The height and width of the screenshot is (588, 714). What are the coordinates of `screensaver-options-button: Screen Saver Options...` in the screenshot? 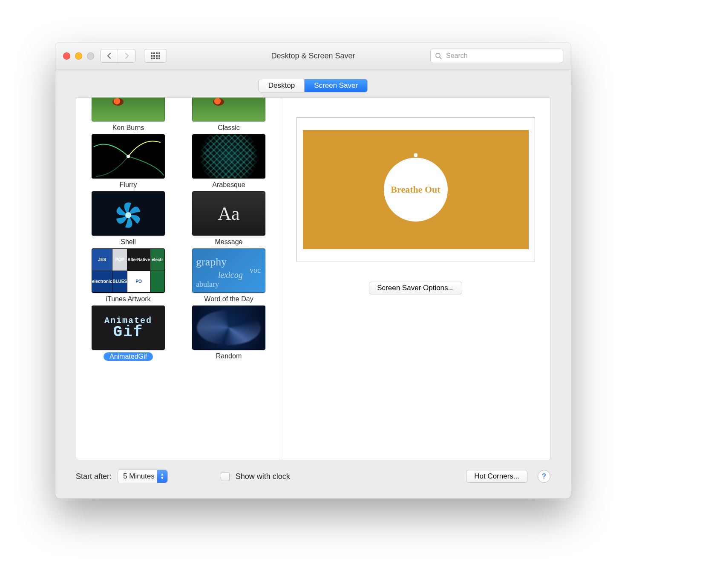 It's located at (415, 288).